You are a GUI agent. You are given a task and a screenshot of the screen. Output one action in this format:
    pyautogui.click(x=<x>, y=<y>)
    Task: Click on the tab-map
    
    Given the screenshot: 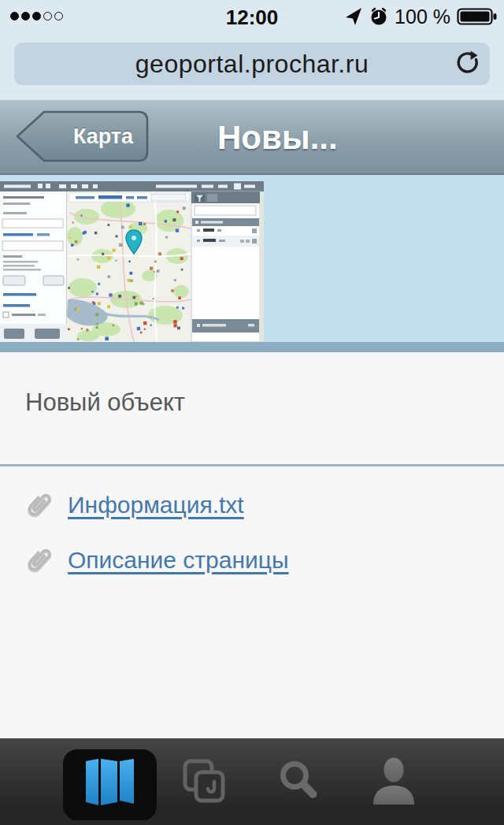 What is the action you would take?
    pyautogui.click(x=110, y=782)
    